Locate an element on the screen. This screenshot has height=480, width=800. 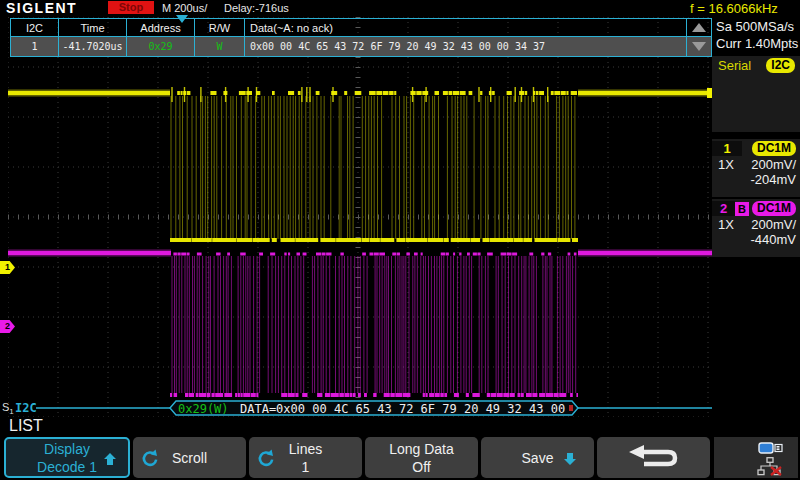
return-icon is located at coordinates (654, 458).